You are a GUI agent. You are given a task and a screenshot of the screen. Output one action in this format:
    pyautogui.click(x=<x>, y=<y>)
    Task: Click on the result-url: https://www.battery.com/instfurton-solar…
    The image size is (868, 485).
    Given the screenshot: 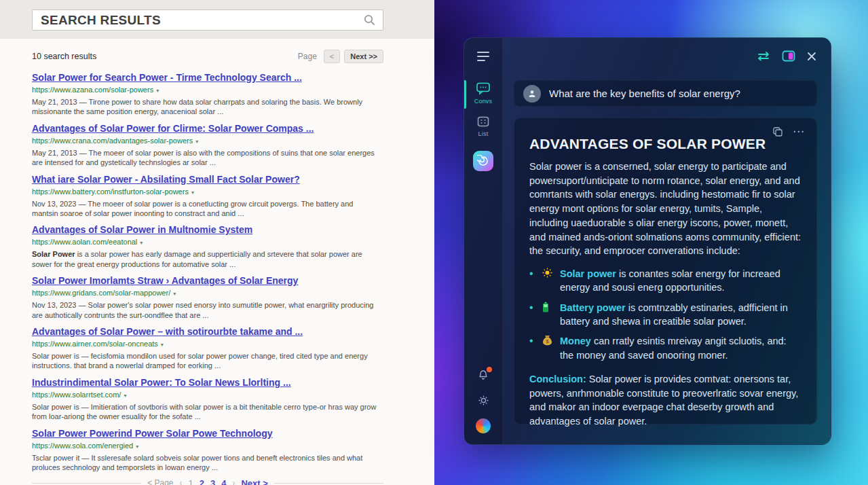 What is the action you would take?
    pyautogui.click(x=110, y=192)
    